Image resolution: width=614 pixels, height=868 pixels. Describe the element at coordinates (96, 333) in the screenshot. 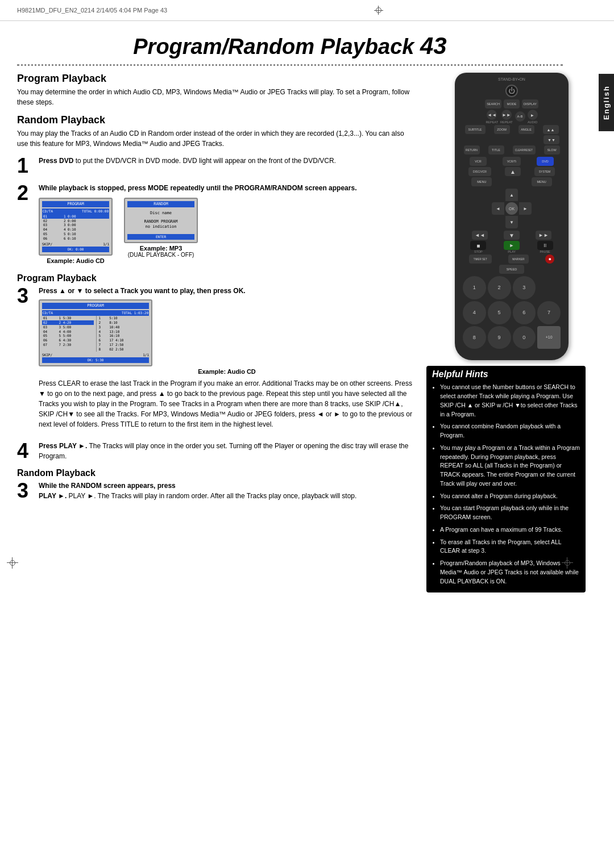

I see `screen-audio-cd-2: PROGRAM CD/TATOTAL 1:03:20 011 5:30 022 …` at that location.